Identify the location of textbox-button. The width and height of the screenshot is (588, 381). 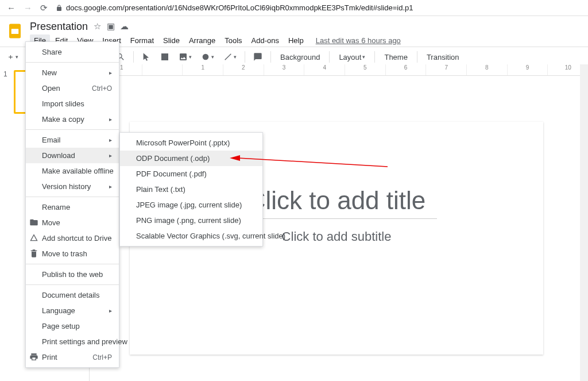
(165, 57).